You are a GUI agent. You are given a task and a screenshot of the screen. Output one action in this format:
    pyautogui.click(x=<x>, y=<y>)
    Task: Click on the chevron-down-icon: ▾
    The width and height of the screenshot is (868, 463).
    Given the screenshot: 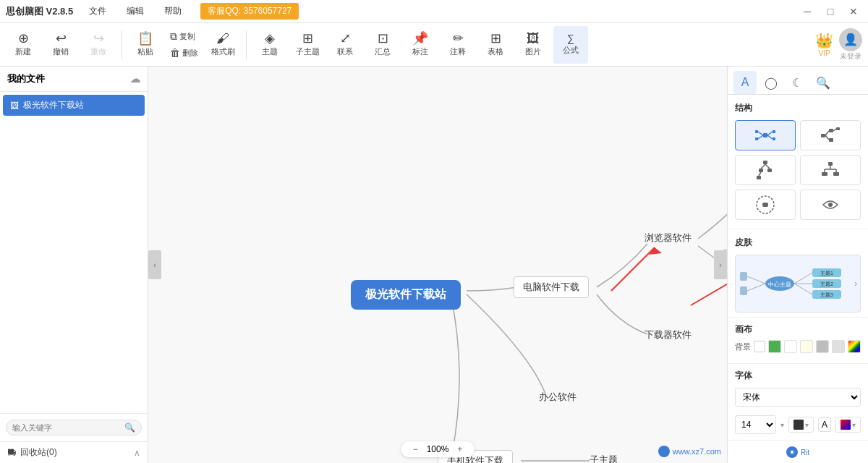 What is the action you would take?
    pyautogui.click(x=783, y=425)
    